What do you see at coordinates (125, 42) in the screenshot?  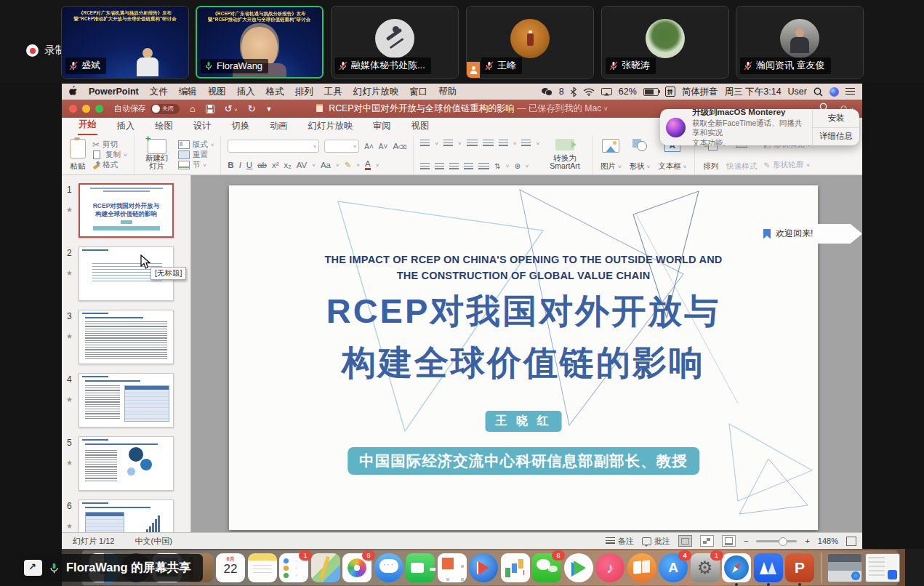 I see `participant-tile-shengbin: 《RCEP对广东省机遇与挑战分析报告》发布 暨“RCEP推动扩大开放与全球价值链…` at bounding box center [125, 42].